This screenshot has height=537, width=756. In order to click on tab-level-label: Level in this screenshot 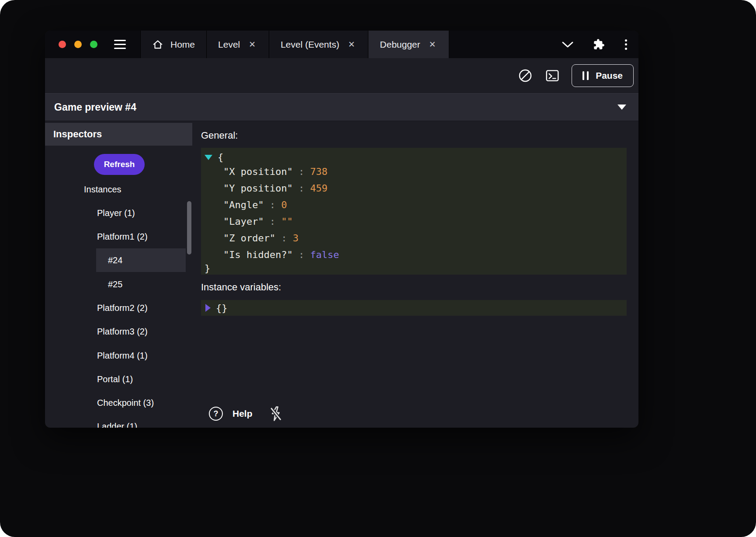, I will do `click(229, 45)`.